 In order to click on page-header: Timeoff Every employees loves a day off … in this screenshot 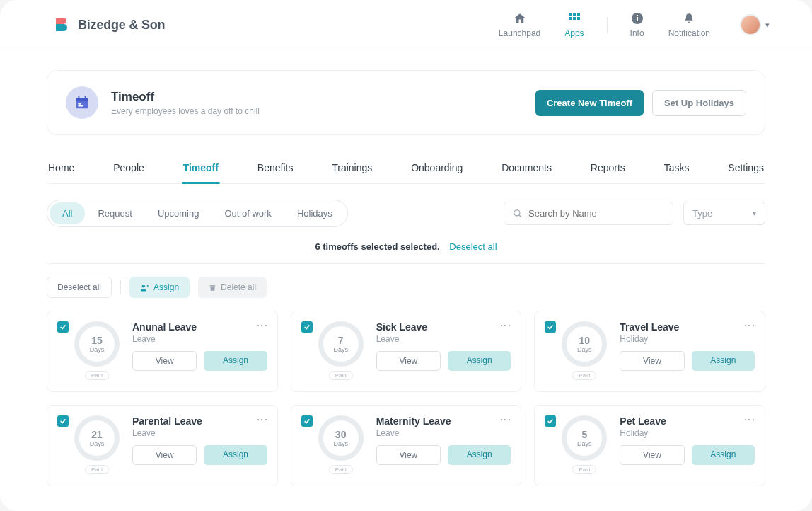, I will do `click(406, 103)`.